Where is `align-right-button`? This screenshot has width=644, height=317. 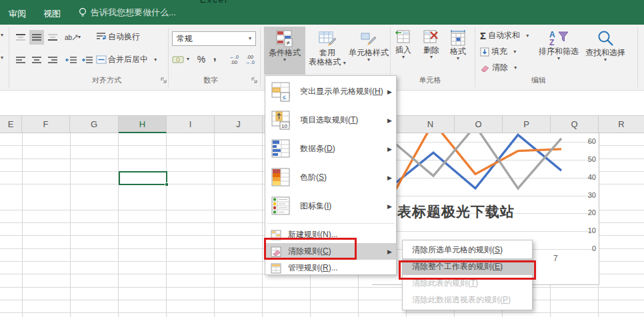
align-right-button is located at coordinates (53, 60).